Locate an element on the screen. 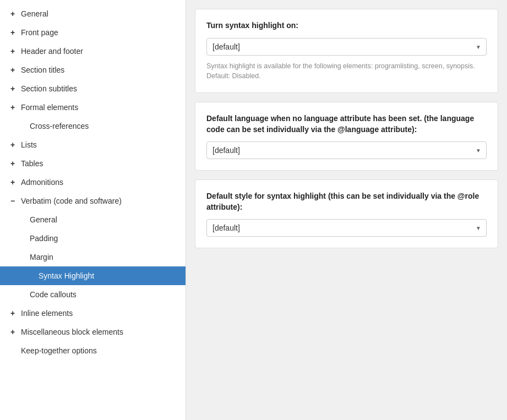 Image resolution: width=507 pixels, height=420 pixels. card-syntax-highlight-on: Turn syntax highlight on:[default]Enable… is located at coordinates (347, 51).